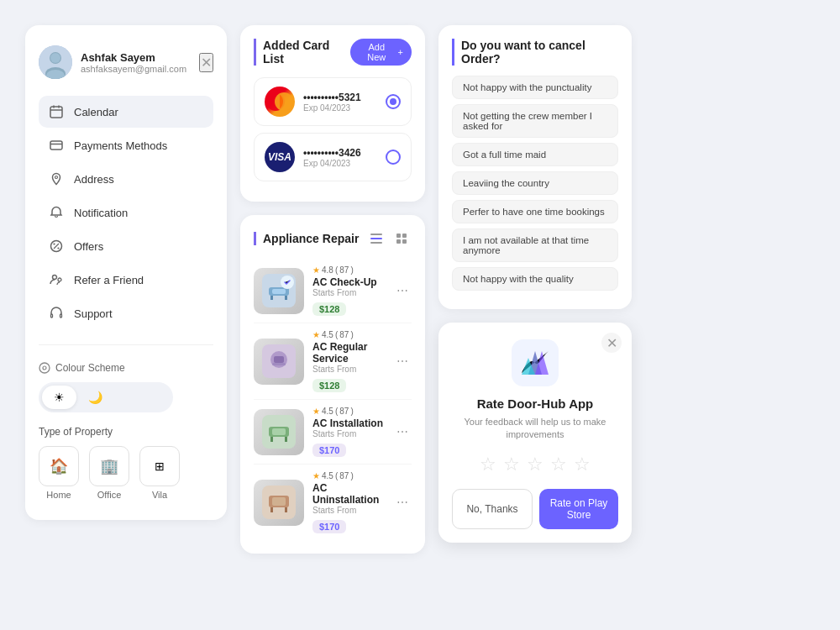  What do you see at coordinates (535, 87) in the screenshot?
I see `reason-0: Not happy with the punctuality` at bounding box center [535, 87].